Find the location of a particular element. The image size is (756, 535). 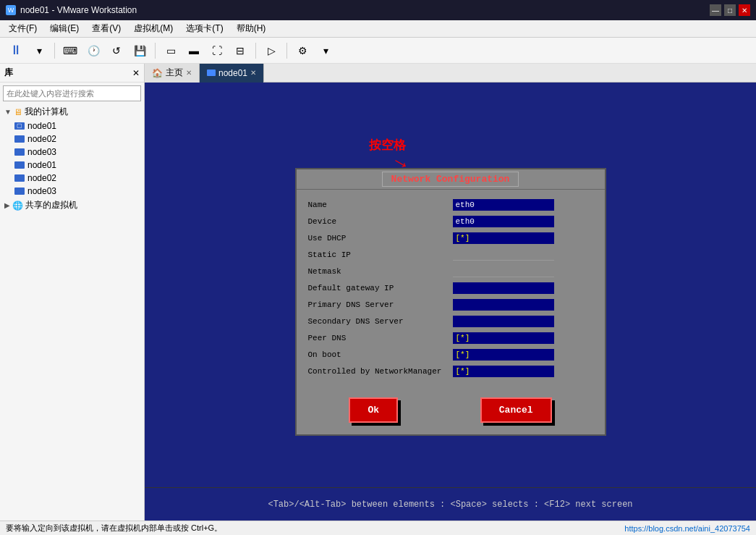

pause-button: ⏸ is located at coordinates (16, 51).